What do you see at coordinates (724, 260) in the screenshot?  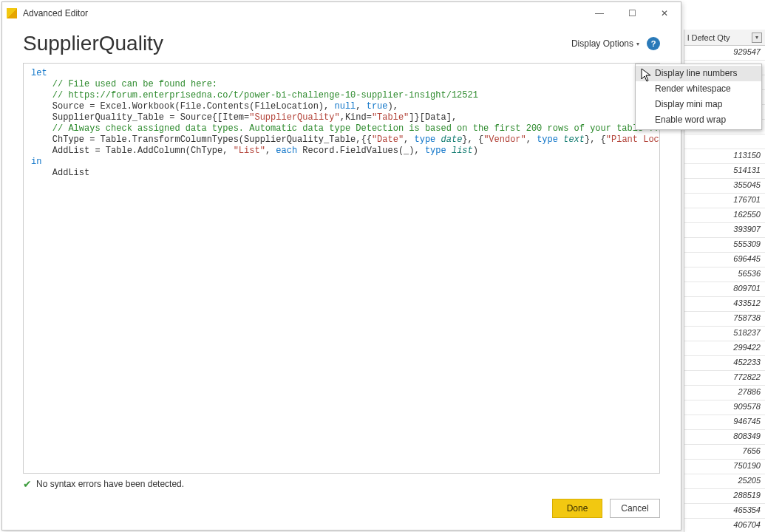 I see `table-row: 696445` at bounding box center [724, 260].